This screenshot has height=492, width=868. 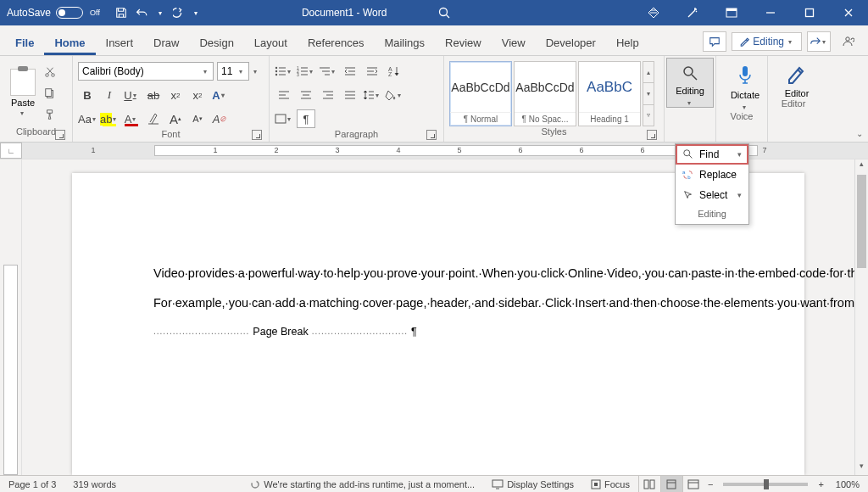 I want to click on tab-developer: Developer, so click(x=571, y=42).